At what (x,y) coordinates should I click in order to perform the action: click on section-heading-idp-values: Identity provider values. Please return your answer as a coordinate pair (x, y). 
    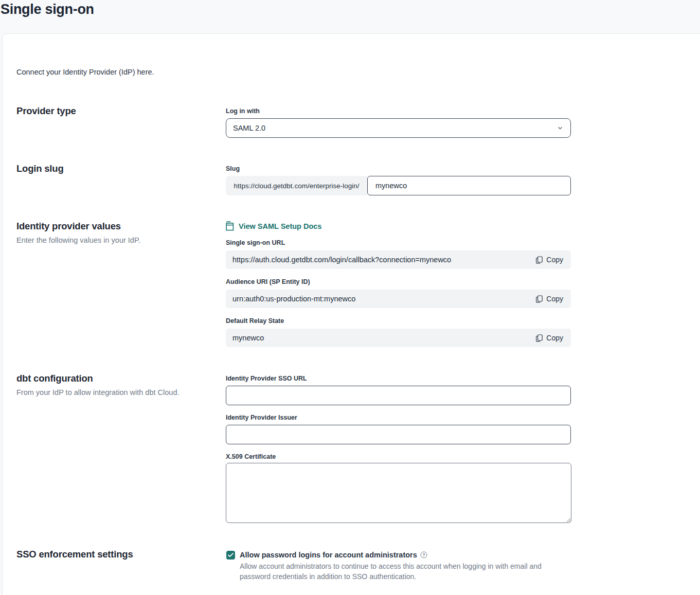
    Looking at the image, I should click on (69, 226).